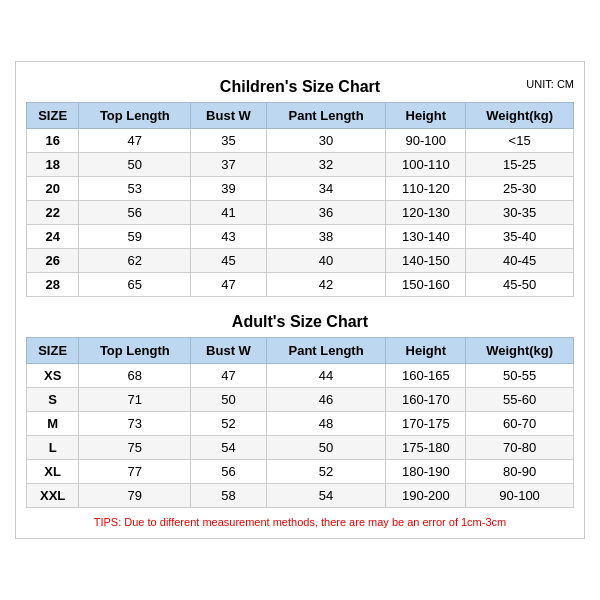  Describe the element at coordinates (520, 261) in the screenshot. I see `table-cell: 40-45` at that location.